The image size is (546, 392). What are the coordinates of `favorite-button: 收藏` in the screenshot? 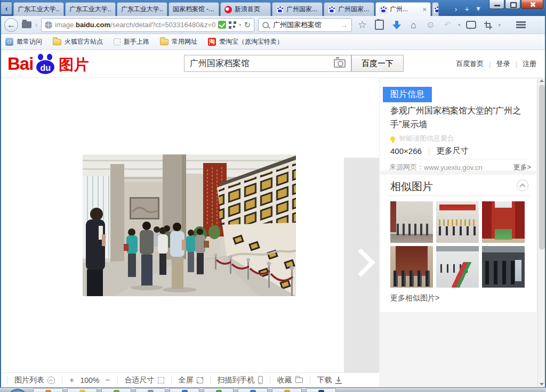 It's located at (290, 380).